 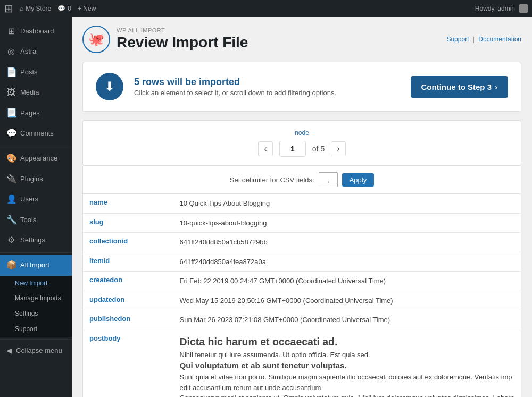 I want to click on octopus-icon: 🐙, so click(x=96, y=39).